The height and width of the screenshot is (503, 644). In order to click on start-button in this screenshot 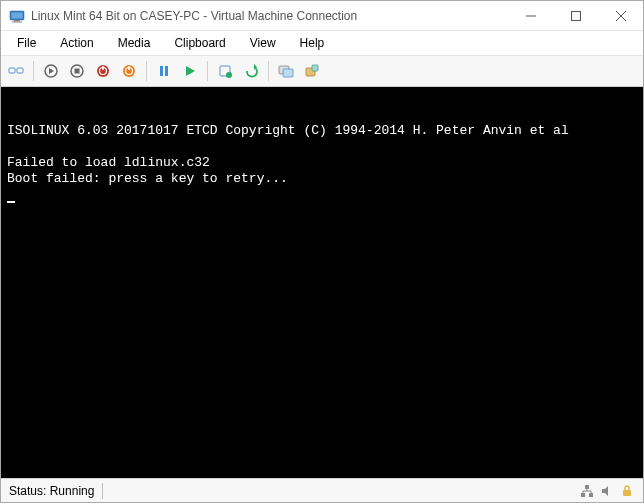, I will do `click(51, 71)`.